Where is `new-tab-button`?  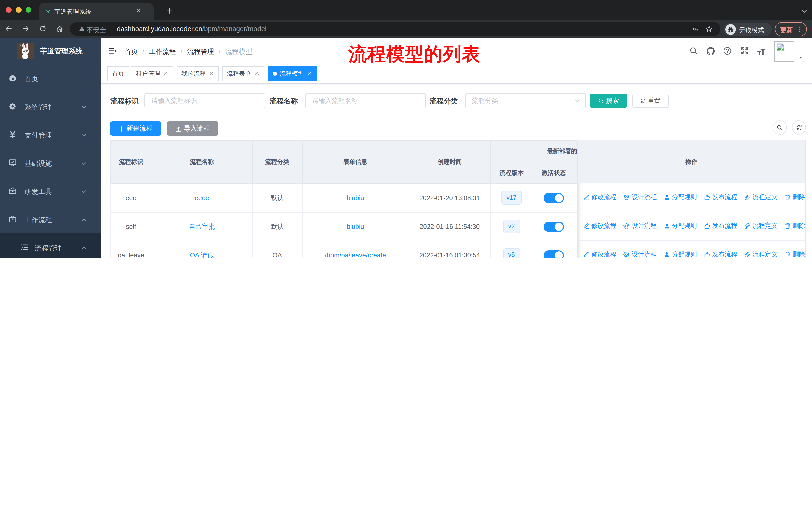 new-tab-button is located at coordinates (169, 11).